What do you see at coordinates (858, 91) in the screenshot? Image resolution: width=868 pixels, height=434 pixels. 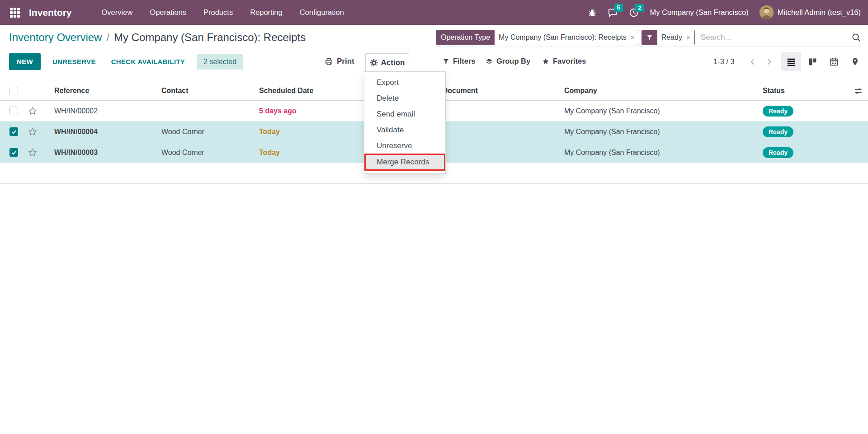 I see `sliders-icon` at bounding box center [858, 91].